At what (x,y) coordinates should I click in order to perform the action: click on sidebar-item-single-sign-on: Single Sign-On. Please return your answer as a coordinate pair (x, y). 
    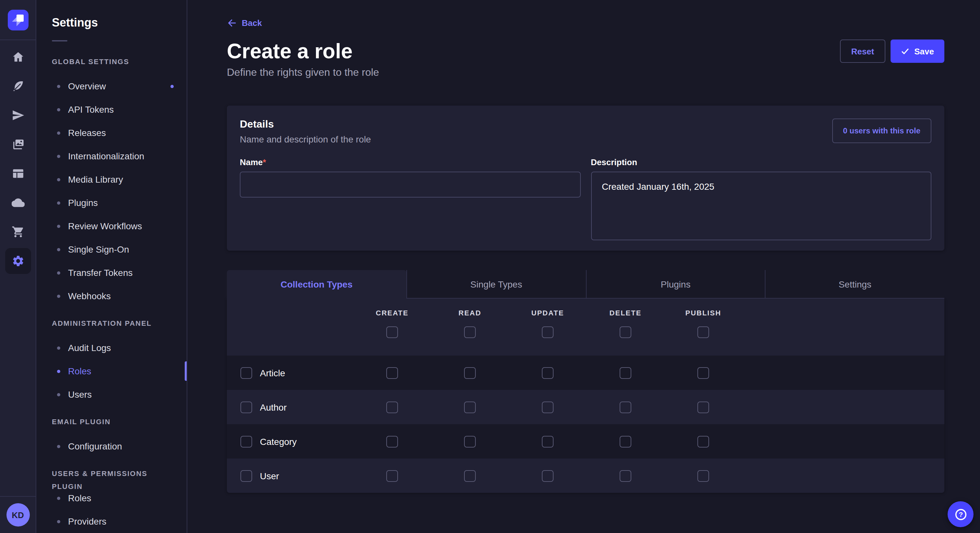
    Looking at the image, I should click on (111, 249).